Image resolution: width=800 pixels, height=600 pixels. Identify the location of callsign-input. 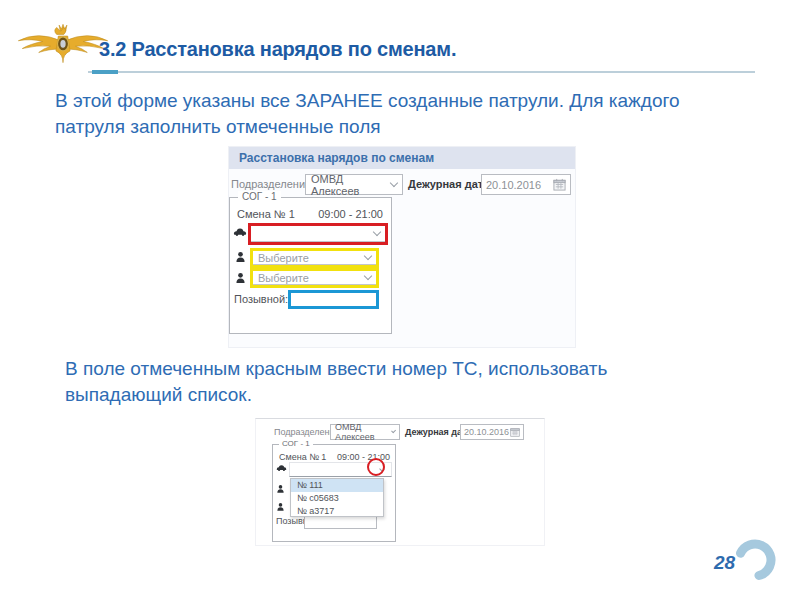
(334, 300).